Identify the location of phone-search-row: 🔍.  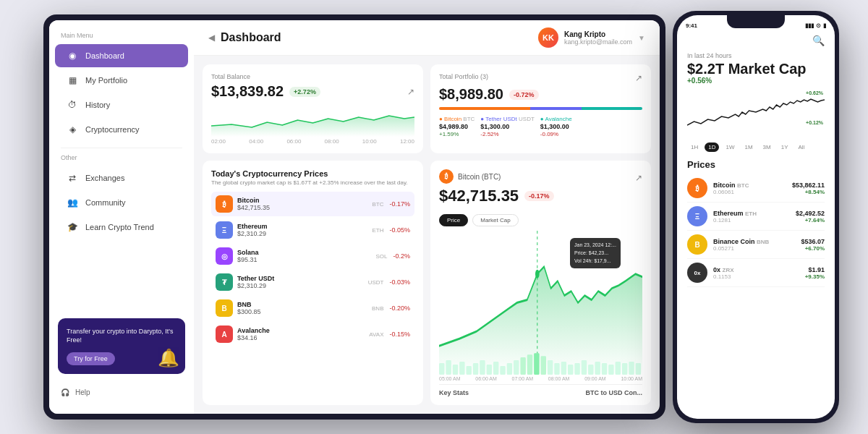
(756, 41).